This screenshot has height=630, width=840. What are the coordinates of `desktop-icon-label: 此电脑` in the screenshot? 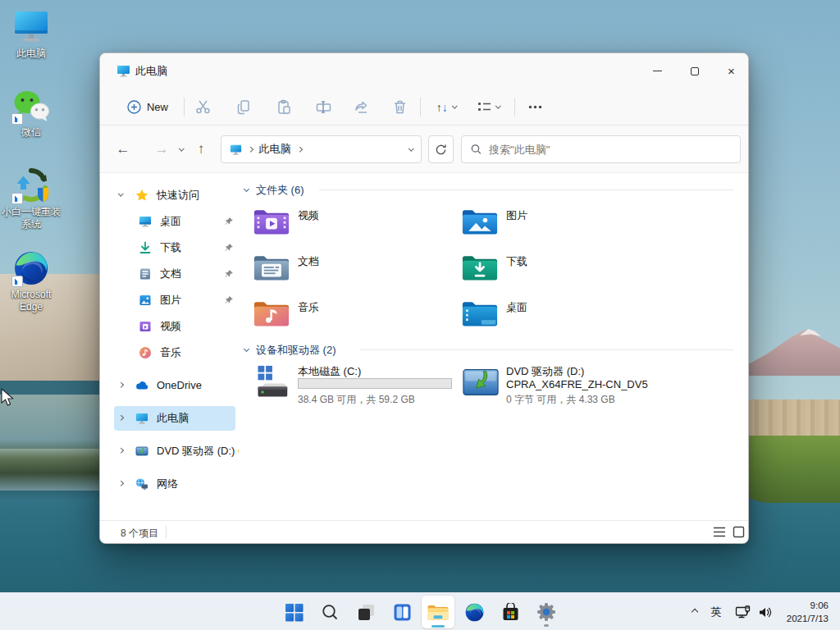 It's located at (31, 54).